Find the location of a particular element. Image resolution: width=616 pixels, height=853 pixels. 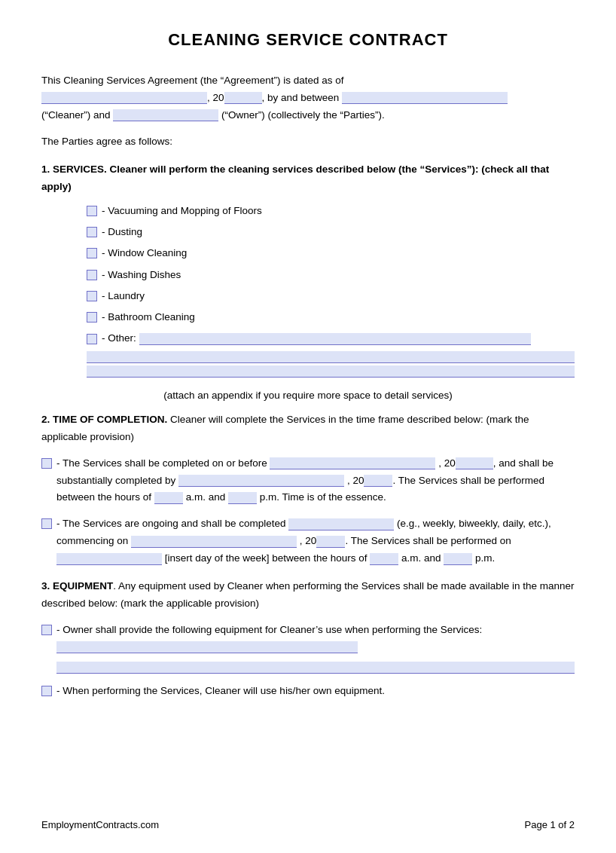

checkbox-dishes is located at coordinates (92, 275).